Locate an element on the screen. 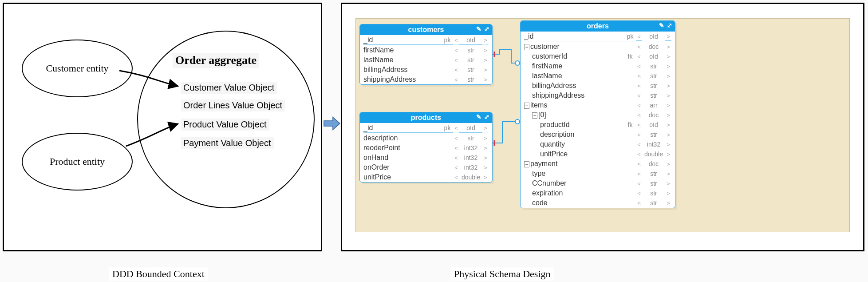  field-name: code is located at coordinates (578, 203).